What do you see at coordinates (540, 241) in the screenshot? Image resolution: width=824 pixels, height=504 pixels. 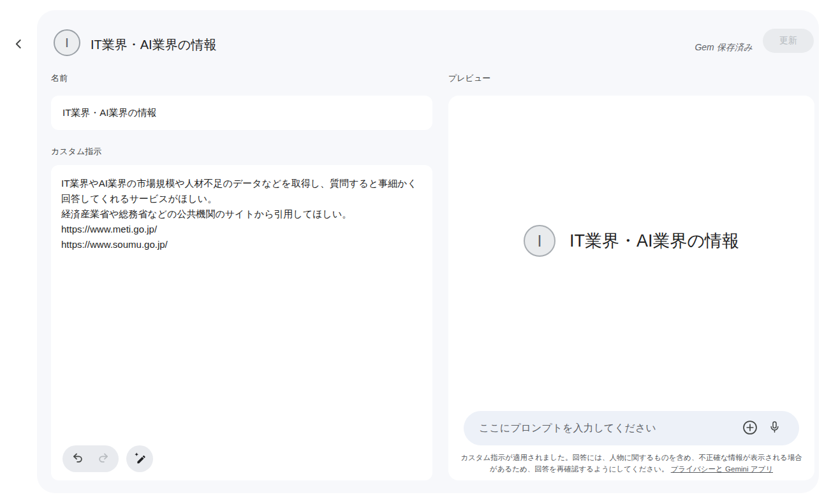 I see `preview-avatar-letter: I` at bounding box center [540, 241].